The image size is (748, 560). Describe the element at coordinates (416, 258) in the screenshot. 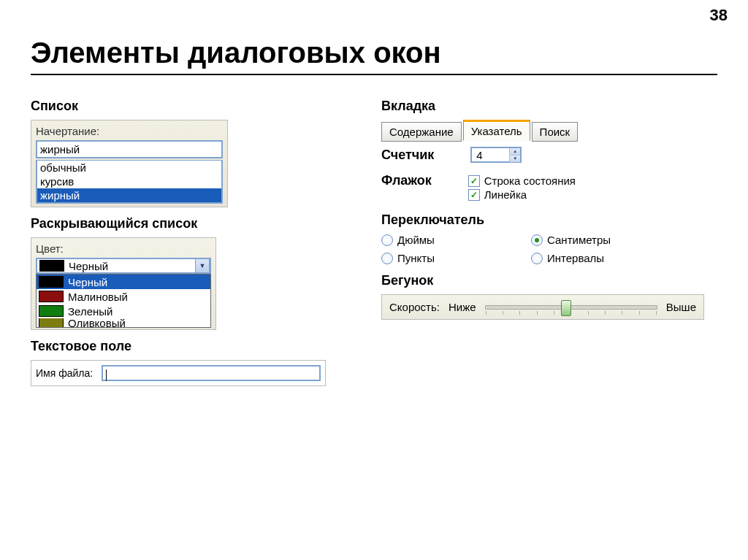

I see `radio-label: Пункты` at that location.